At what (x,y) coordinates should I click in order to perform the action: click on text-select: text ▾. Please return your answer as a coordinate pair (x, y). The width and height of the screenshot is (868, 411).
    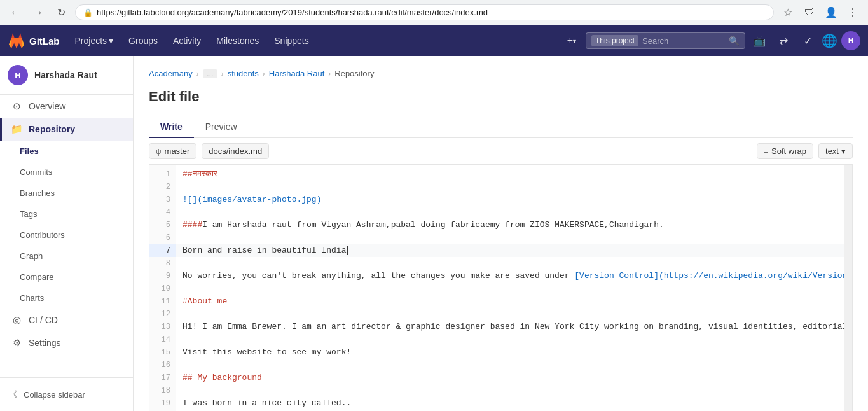
    Looking at the image, I should click on (836, 151).